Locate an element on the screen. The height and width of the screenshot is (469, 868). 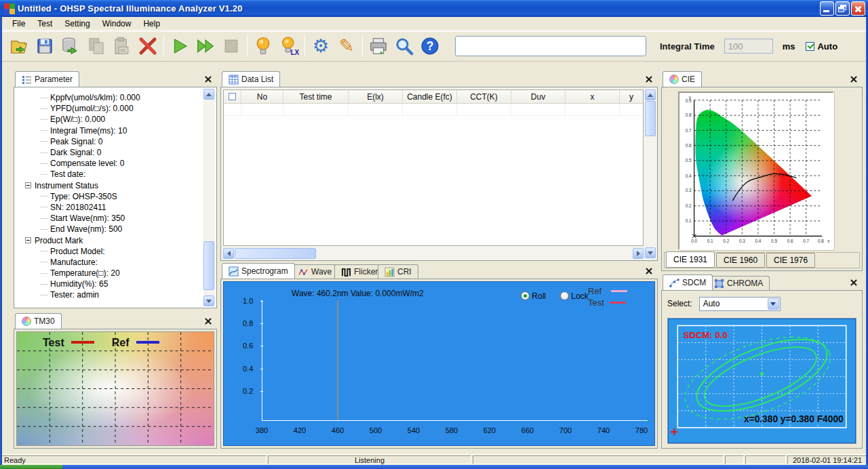
menu-file: File is located at coordinates (19, 24).